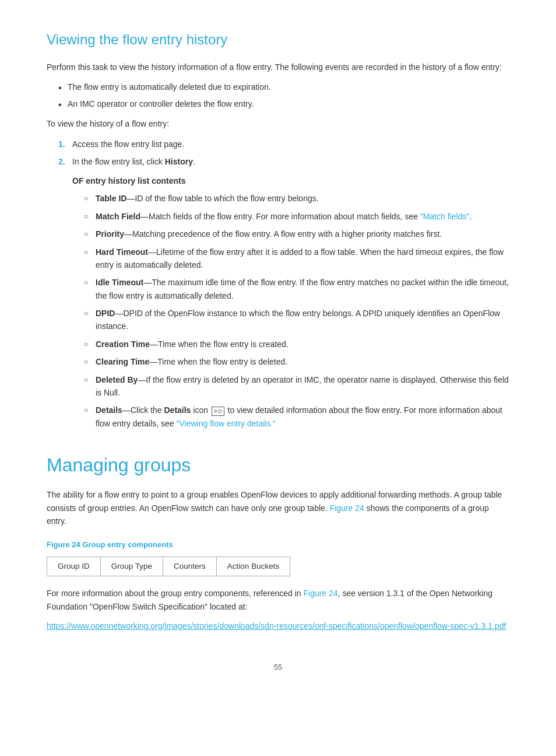 Image resolution: width=556 pixels, height=756 pixels. What do you see at coordinates (306, 216) in the screenshot?
I see `text-match-field: —Match fields of the flow entry. For mor…` at bounding box center [306, 216].